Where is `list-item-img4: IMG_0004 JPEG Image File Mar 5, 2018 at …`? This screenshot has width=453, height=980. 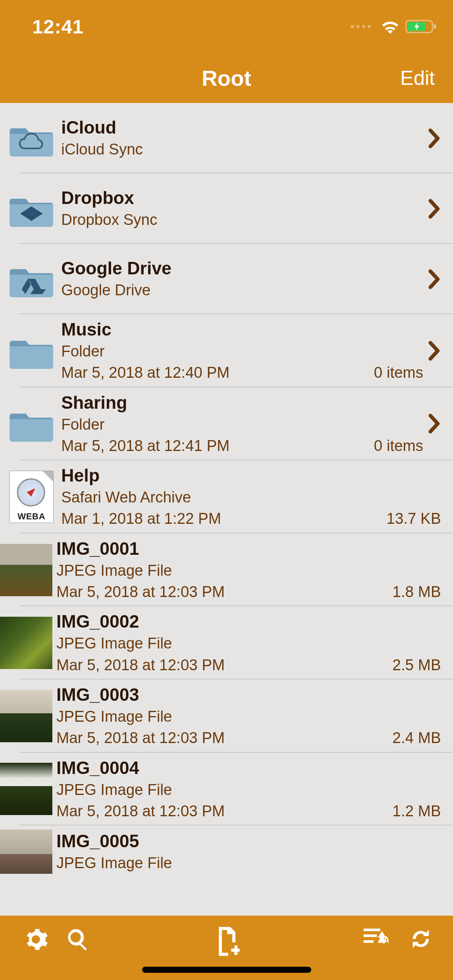 list-item-img4: IMG_0004 JPEG Image File Mar 5, 2018 at … is located at coordinates (226, 789).